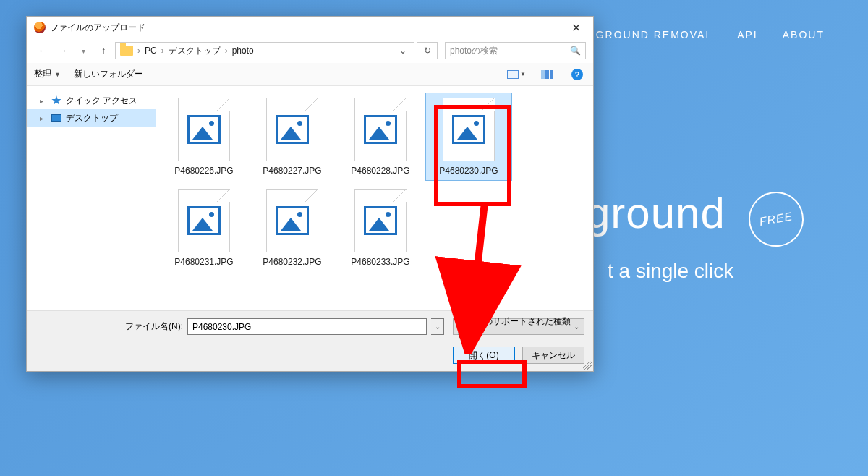 Image resolution: width=868 pixels, height=476 pixels. I want to click on breadcrumb-photo: photo, so click(243, 51).